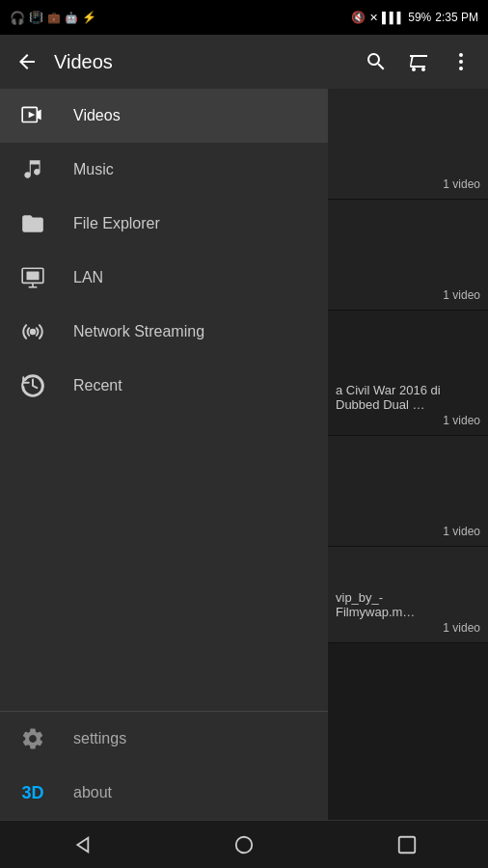 This screenshot has height=868, width=488. What do you see at coordinates (164, 170) in the screenshot?
I see `sidebar-item-music: Music` at bounding box center [164, 170].